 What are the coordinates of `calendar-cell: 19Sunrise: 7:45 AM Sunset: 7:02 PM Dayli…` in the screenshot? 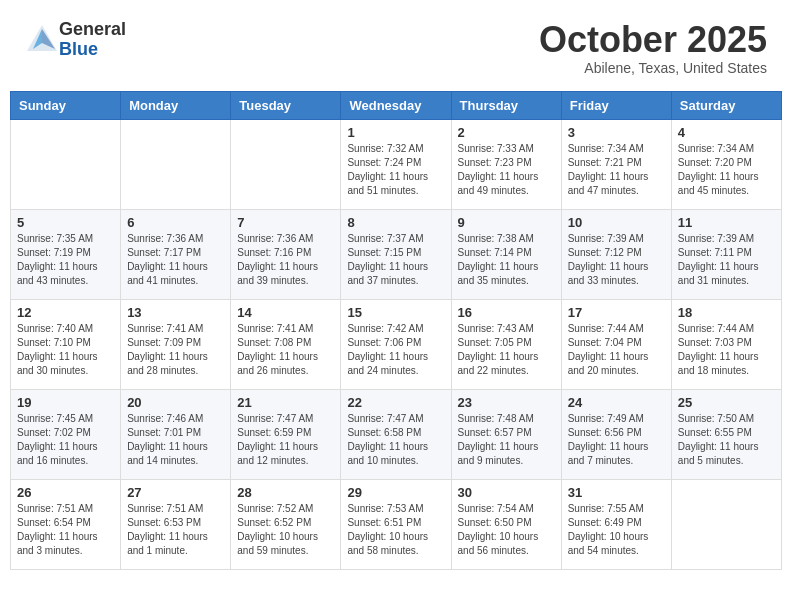 It's located at (66, 434).